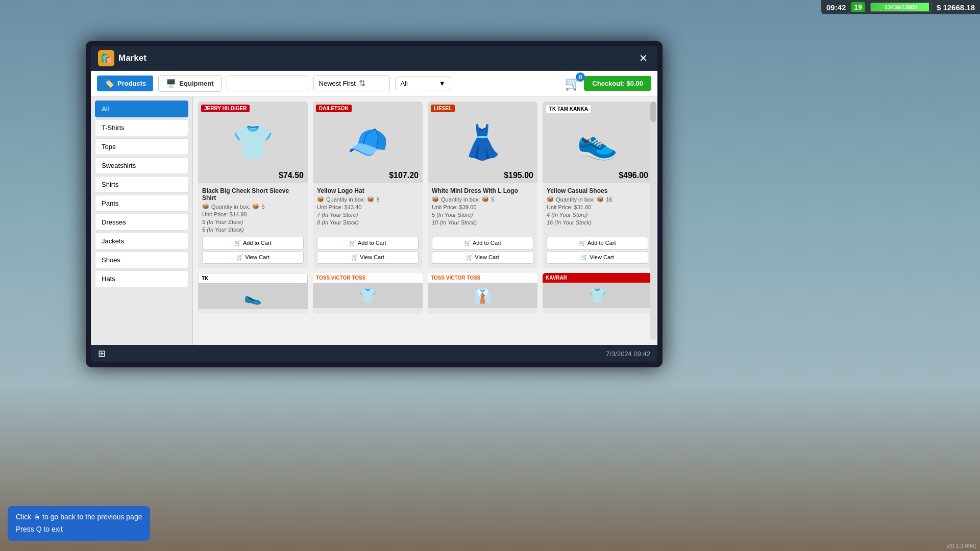  What do you see at coordinates (142, 260) in the screenshot?
I see `sidebar-item-shoes: Shoes` at bounding box center [142, 260].